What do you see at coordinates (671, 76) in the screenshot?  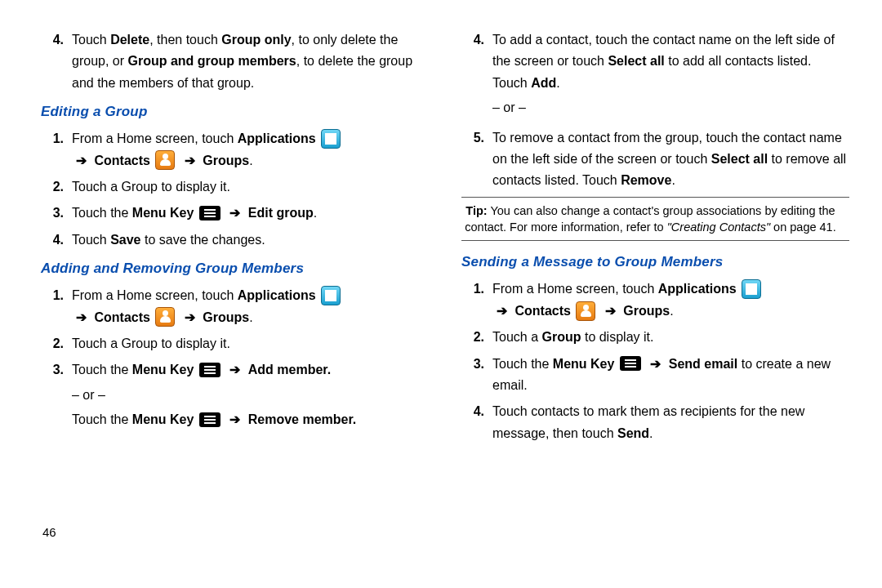 I see `list-body: To add a contact, touch the contact name…` at bounding box center [671, 76].